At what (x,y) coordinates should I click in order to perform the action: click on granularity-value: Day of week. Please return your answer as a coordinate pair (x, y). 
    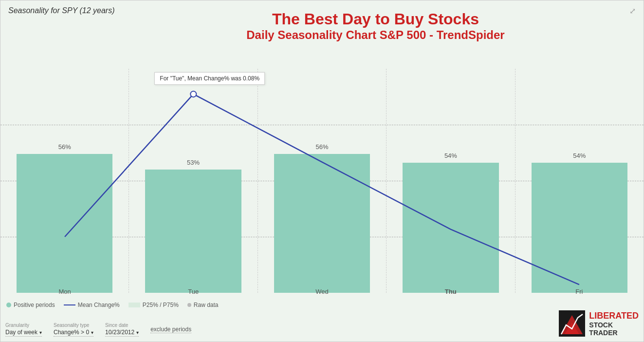
    Looking at the image, I should click on (21, 332).